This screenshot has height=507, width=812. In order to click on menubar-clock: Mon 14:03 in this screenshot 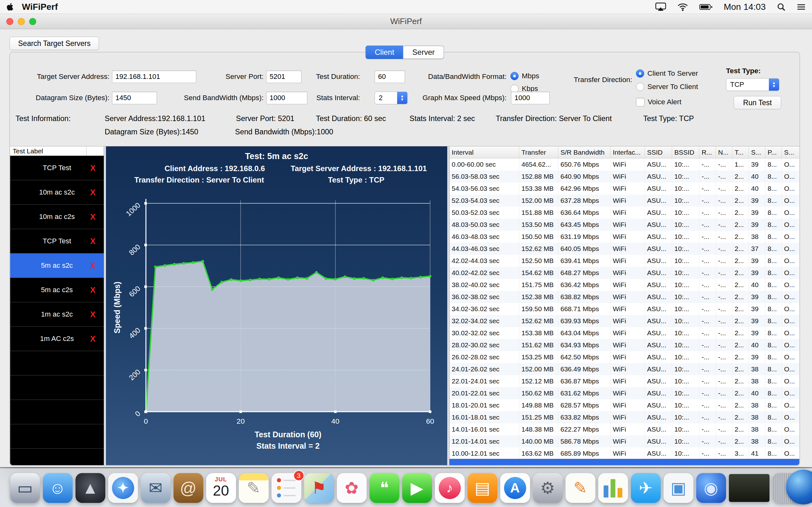, I will do `click(745, 7)`.